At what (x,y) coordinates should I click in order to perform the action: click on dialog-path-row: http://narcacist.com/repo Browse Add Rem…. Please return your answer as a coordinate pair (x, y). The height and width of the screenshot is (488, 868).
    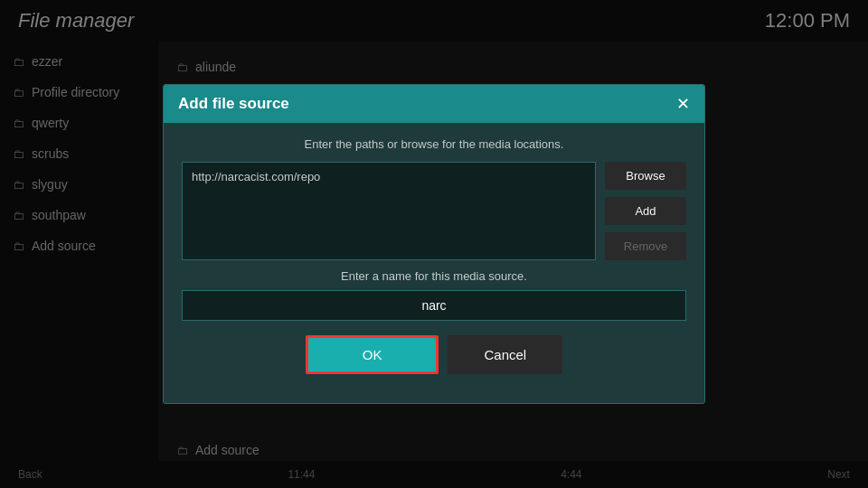
    Looking at the image, I should click on (434, 211).